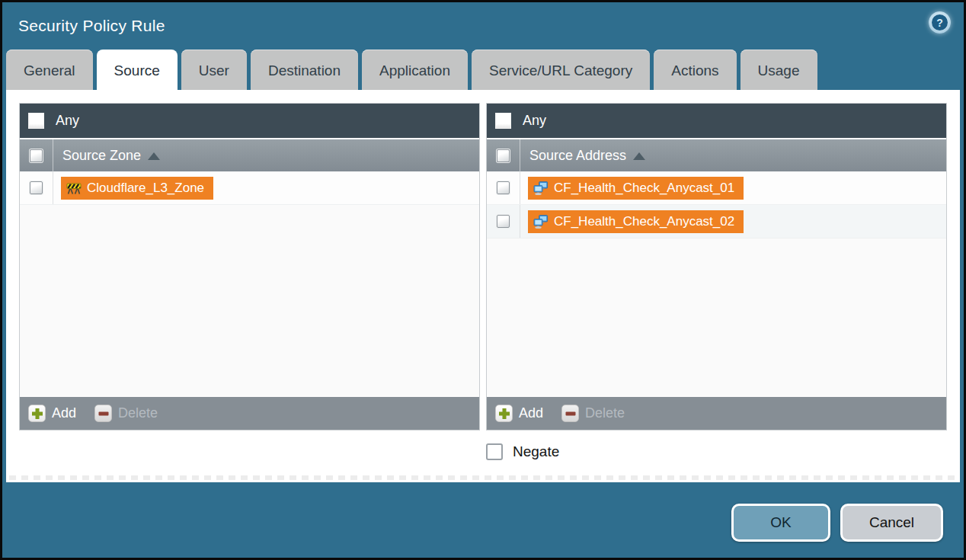 Image resolution: width=966 pixels, height=560 pixels. What do you see at coordinates (645, 188) in the screenshot?
I see `address-item-label: CF_Health_Check_Anycast_01` at bounding box center [645, 188].